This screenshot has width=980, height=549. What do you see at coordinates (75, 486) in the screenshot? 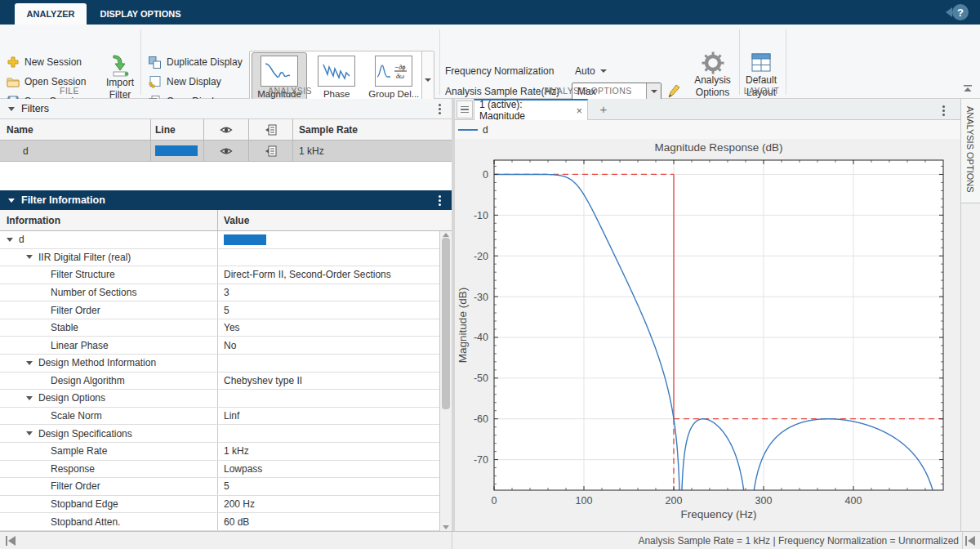
I see `info-label: Filter Order` at bounding box center [75, 486].